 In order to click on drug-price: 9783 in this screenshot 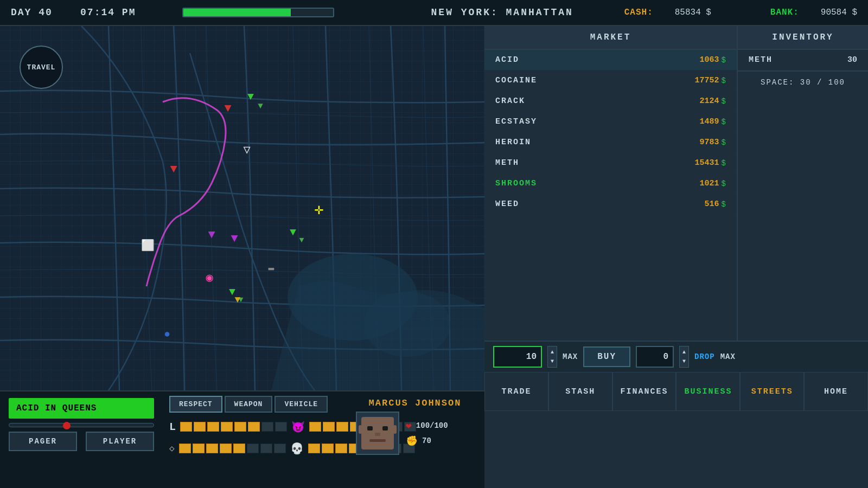, I will do `click(710, 142)`.